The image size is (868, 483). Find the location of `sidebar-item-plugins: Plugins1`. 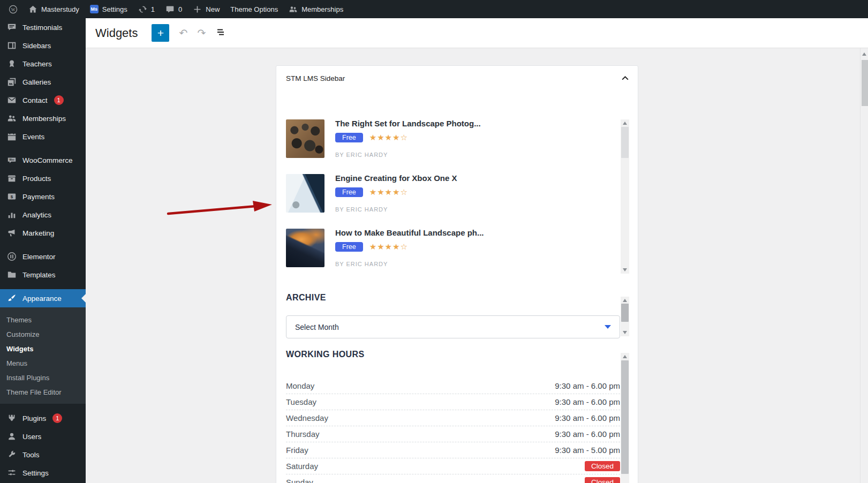

sidebar-item-plugins: Plugins1 is located at coordinates (43, 418).